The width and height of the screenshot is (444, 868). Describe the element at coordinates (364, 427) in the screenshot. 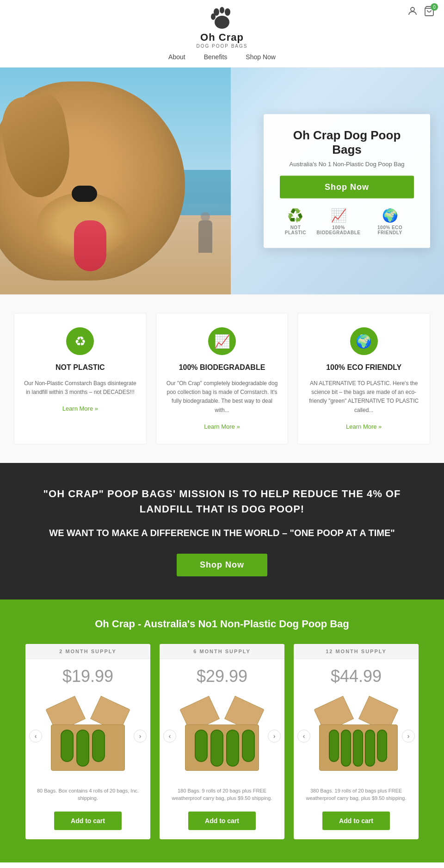

I see `feature-eco-link: Learn More »` at that location.